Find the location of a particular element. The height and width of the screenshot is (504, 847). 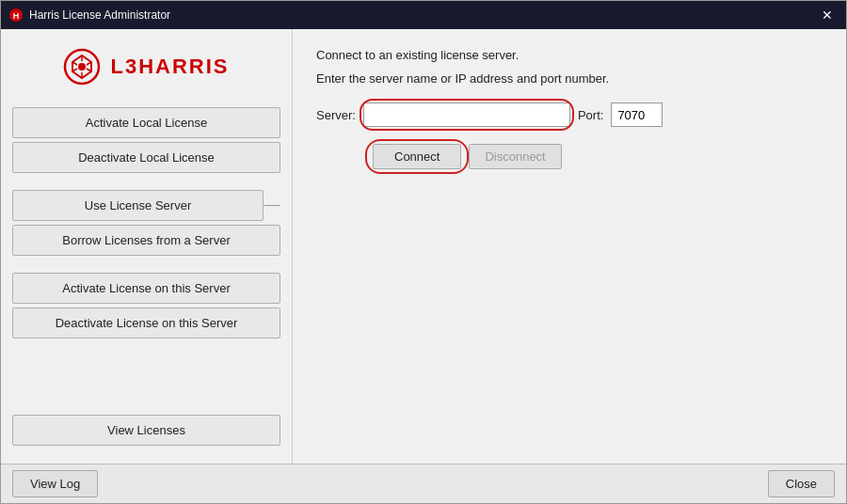

divider-tick is located at coordinates (272, 205).